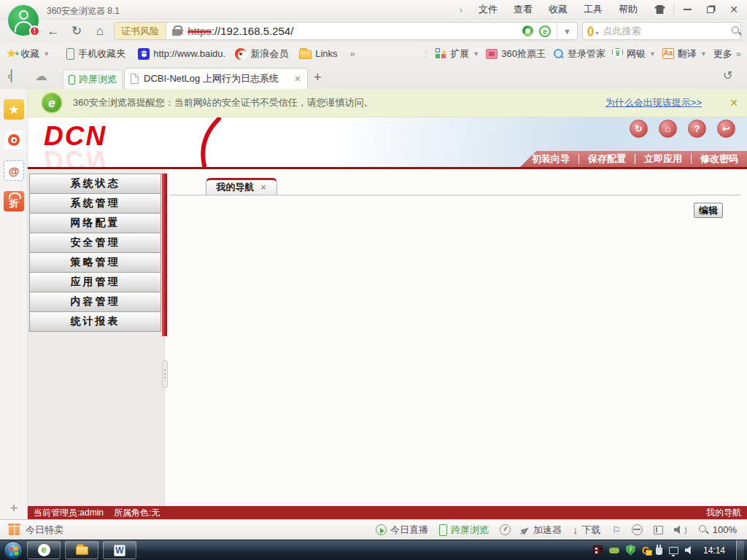  What do you see at coordinates (95, 203) in the screenshot?
I see `sidebar-item-system-manage: 系统管理` at bounding box center [95, 203].